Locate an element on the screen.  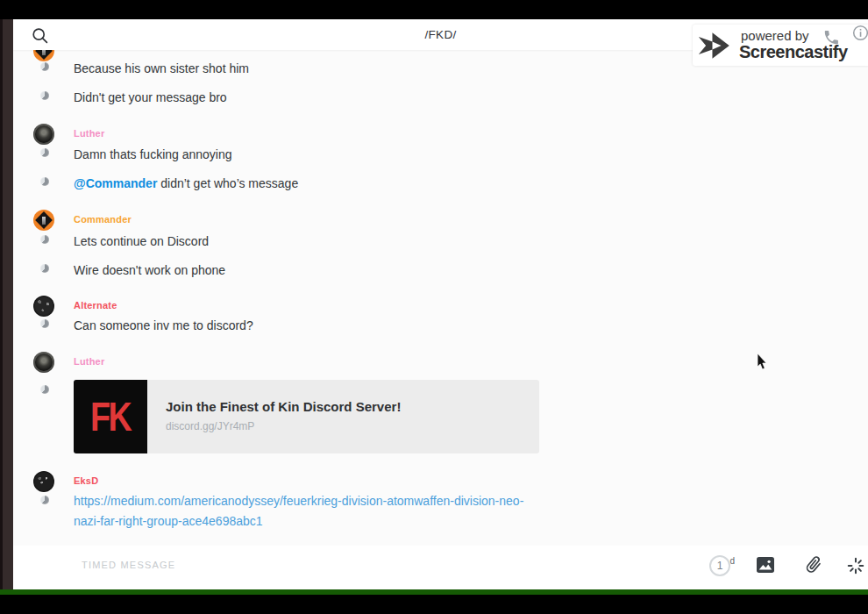
message-text: @Commander didn’t get who’s message is located at coordinates (186, 183).